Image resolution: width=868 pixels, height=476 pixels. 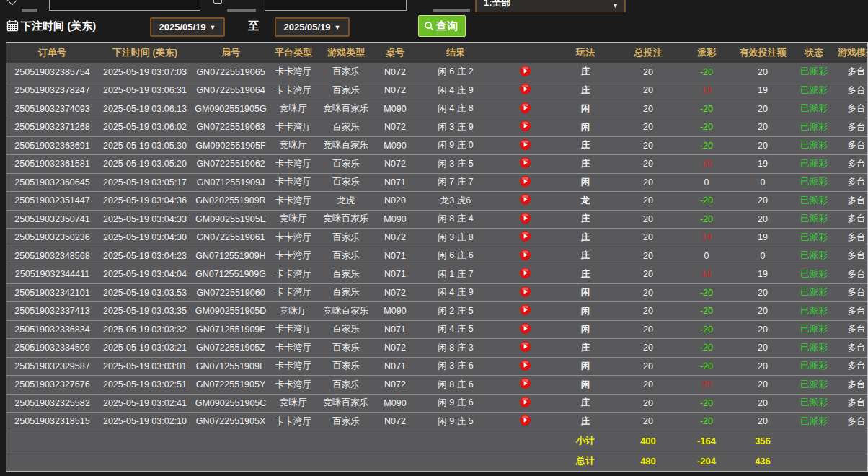 I want to click on result-cell: 闲 9 庄 0, so click(x=456, y=146).